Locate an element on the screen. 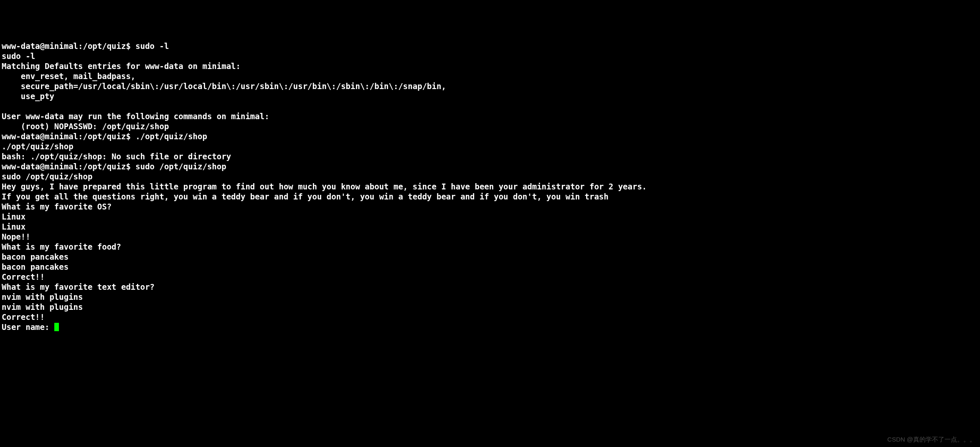 Image resolution: width=980 pixels, height=447 pixels. shell-command: ./opt/quiz/shop is located at coordinates (171, 136).